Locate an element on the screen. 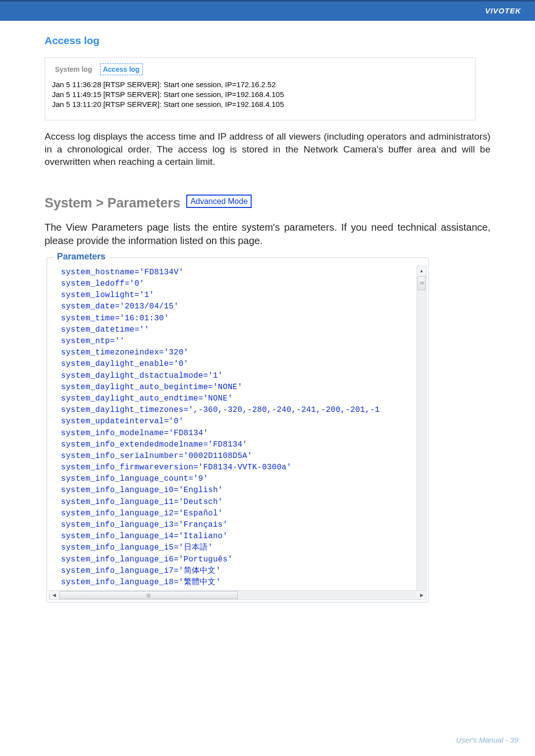 The height and width of the screenshot is (756, 535). horizontal-scrollbar: ◀ ▶ is located at coordinates (238, 595).